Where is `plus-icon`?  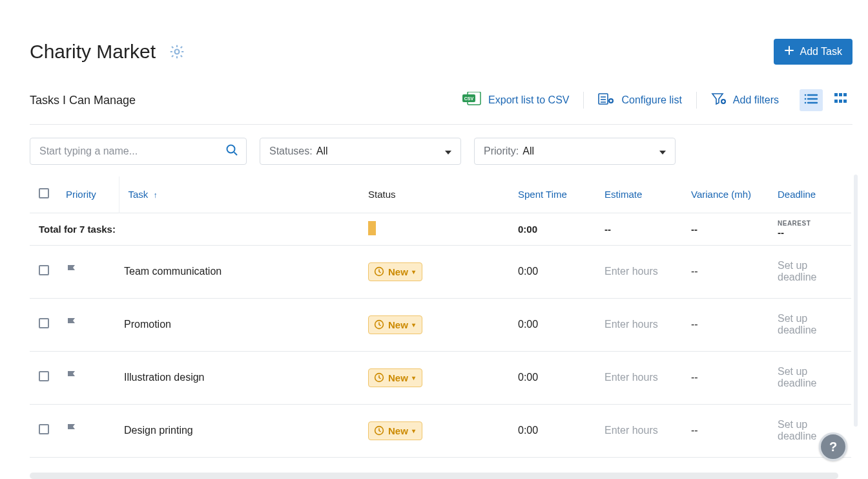
plus-icon is located at coordinates (789, 52).